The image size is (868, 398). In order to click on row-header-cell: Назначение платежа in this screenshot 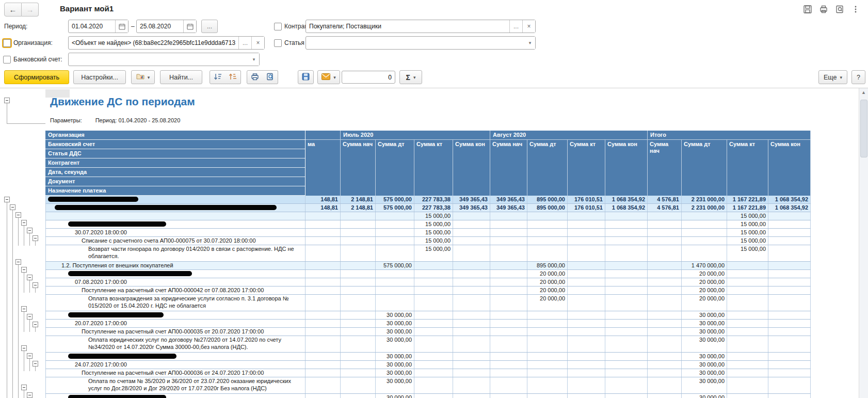, I will do `click(175, 191)`.